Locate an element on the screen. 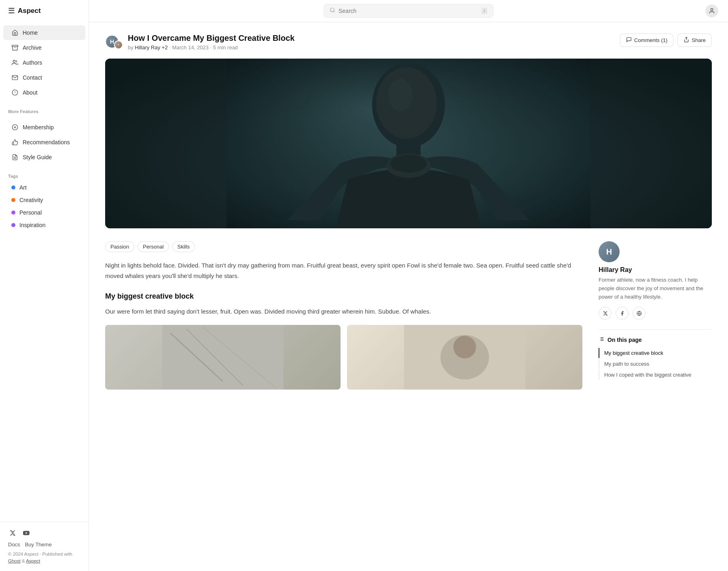 This screenshot has height=571, width=728. author-name: Hillary Ray is located at coordinates (147, 48).